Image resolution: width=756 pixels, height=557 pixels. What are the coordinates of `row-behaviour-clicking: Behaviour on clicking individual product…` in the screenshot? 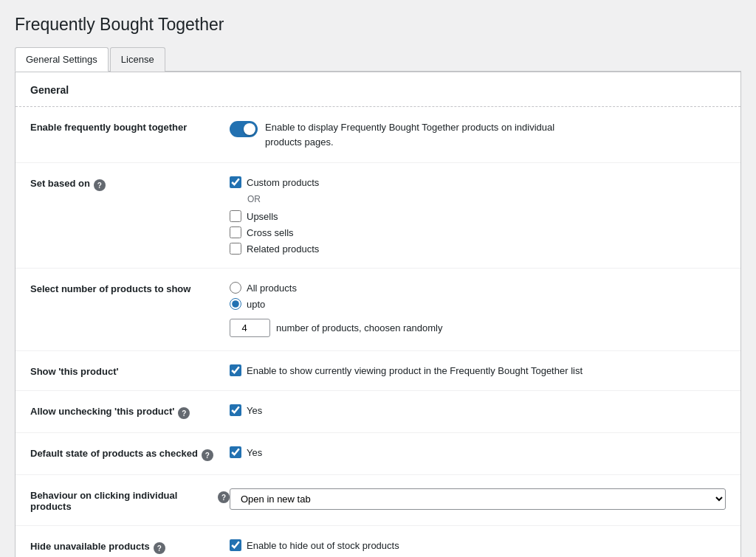 It's located at (378, 500).